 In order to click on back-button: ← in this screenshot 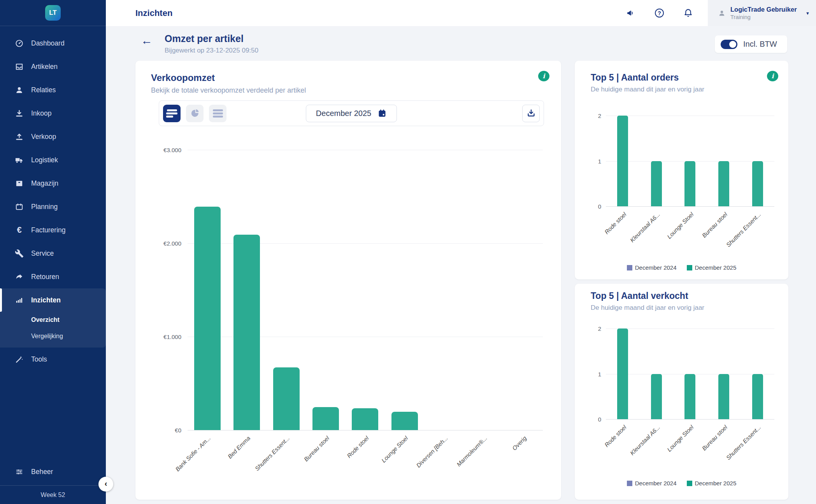, I will do `click(147, 40)`.